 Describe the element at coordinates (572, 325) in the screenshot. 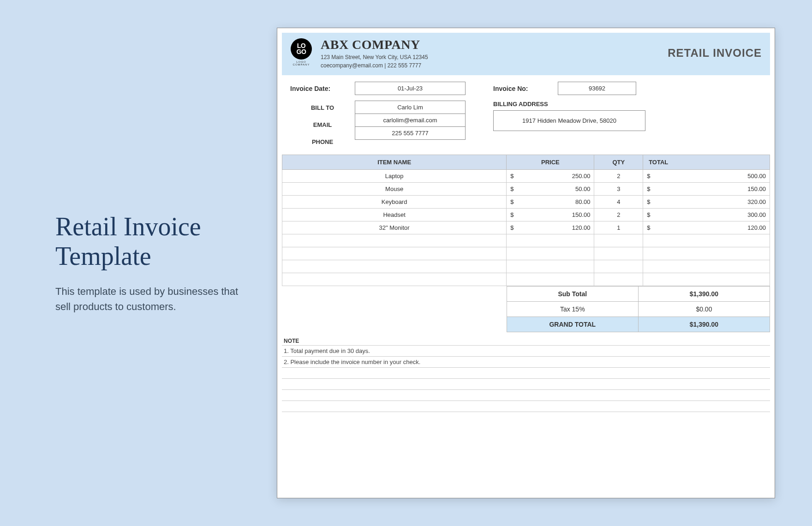

I see `label-grand-total: GRAND TOTAL` at that location.